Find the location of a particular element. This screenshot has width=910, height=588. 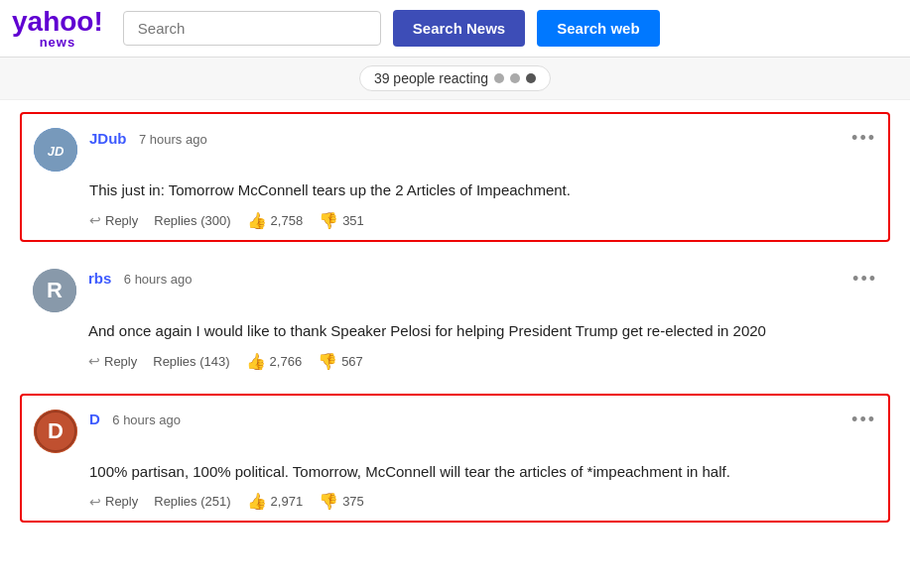

downvote-button: 👎 375 is located at coordinates (341, 502).